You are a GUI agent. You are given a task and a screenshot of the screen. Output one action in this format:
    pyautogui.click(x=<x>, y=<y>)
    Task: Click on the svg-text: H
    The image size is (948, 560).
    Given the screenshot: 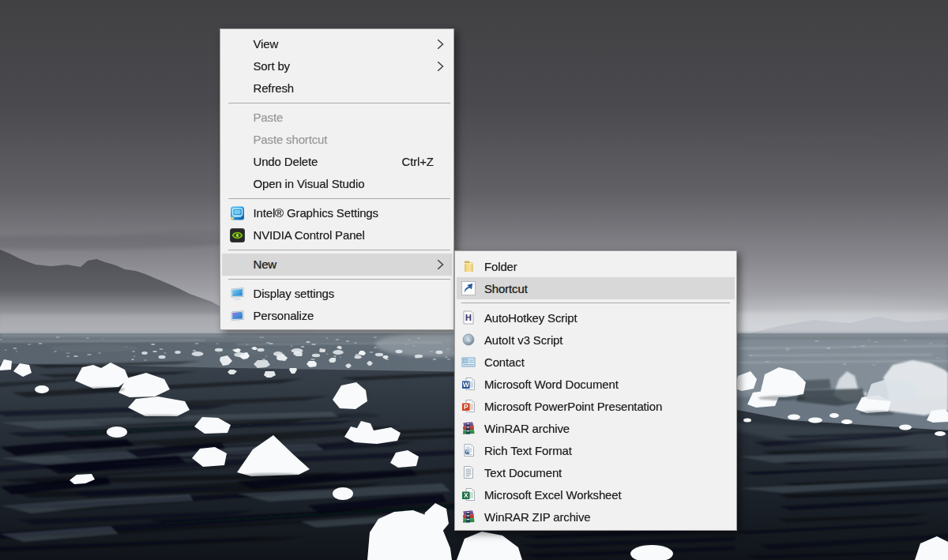 What is the action you would take?
    pyautogui.click(x=468, y=318)
    